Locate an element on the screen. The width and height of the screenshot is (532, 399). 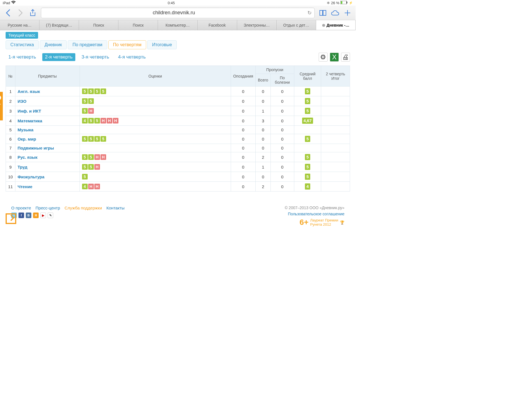
user-agreement-link: Пользовательское соглашение is located at coordinates (316, 214).